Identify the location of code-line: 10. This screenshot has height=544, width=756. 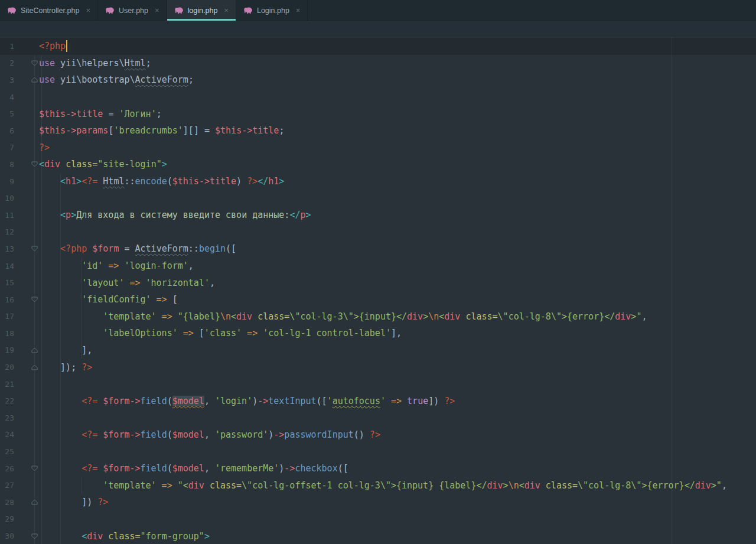
(378, 198).